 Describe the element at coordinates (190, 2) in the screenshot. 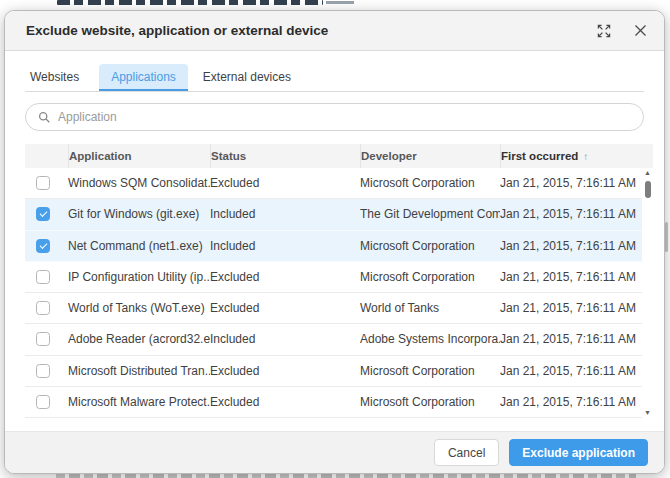

I see `background-page-heading-clipped` at that location.